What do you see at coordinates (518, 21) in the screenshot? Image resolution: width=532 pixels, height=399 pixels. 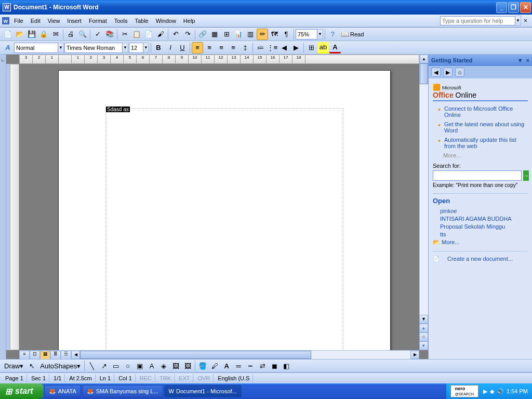 I see `help-dropdown-arrow: ▼` at bounding box center [518, 21].